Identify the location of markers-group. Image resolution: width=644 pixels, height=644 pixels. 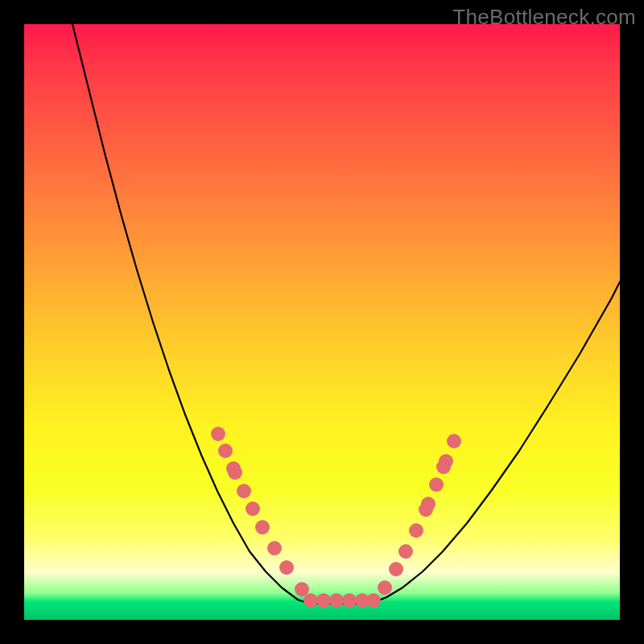
(336, 517).